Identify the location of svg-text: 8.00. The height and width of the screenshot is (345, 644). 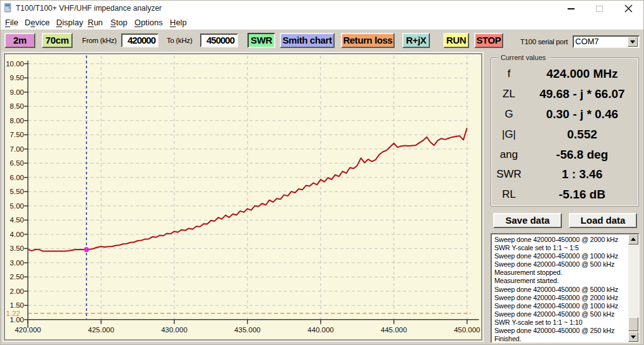
(17, 121).